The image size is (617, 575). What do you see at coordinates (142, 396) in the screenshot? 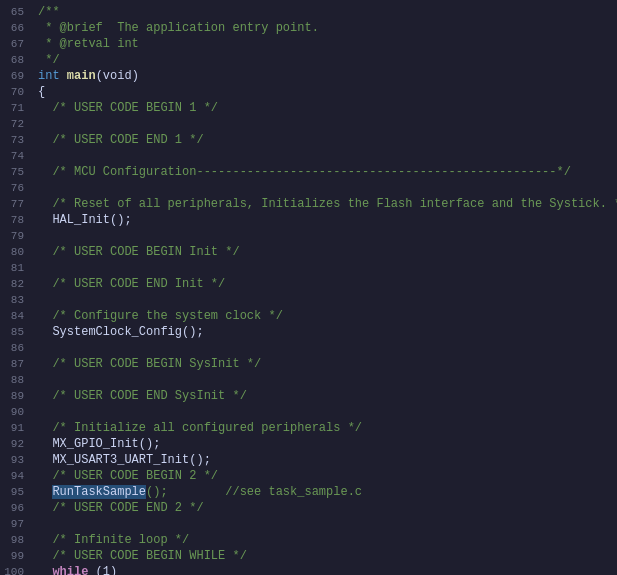
I see `token: /* USER CODE END SysInit */` at bounding box center [142, 396].